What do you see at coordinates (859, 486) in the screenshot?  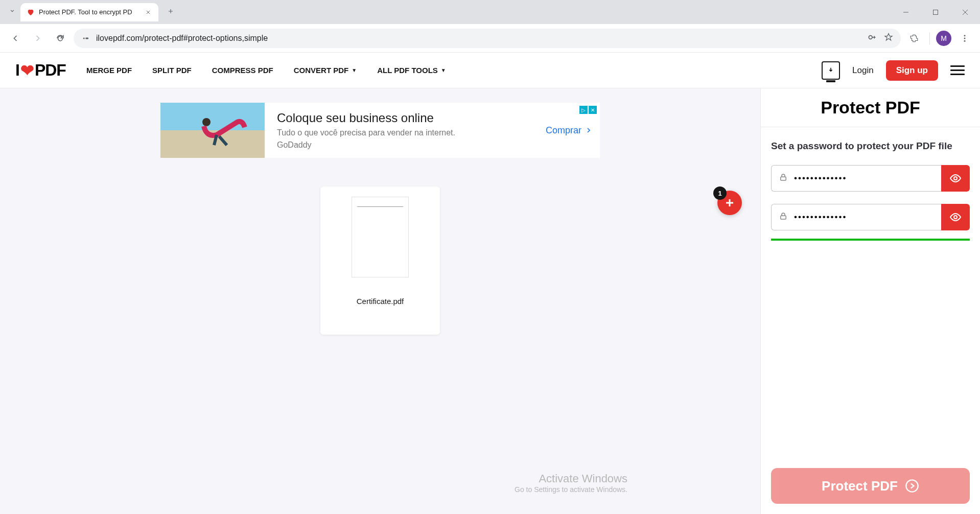 I see `protect-button-label: Protect PDF` at bounding box center [859, 486].